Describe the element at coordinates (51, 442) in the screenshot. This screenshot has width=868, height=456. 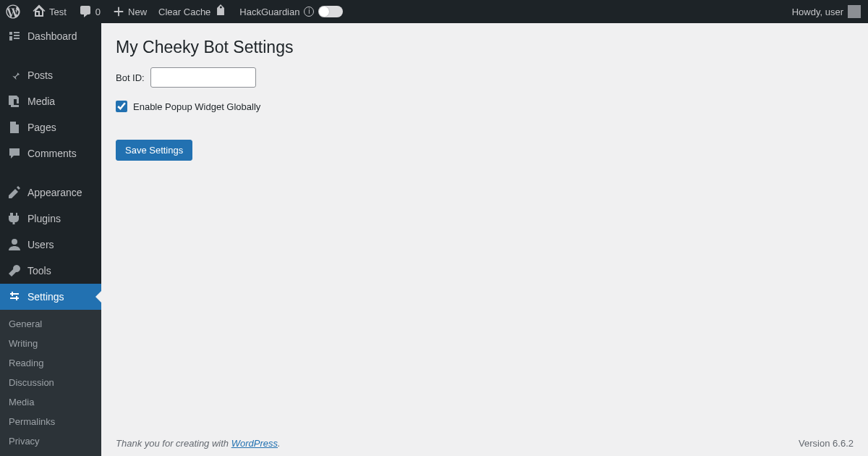
I see `submenu-privacy: Privacy` at that location.